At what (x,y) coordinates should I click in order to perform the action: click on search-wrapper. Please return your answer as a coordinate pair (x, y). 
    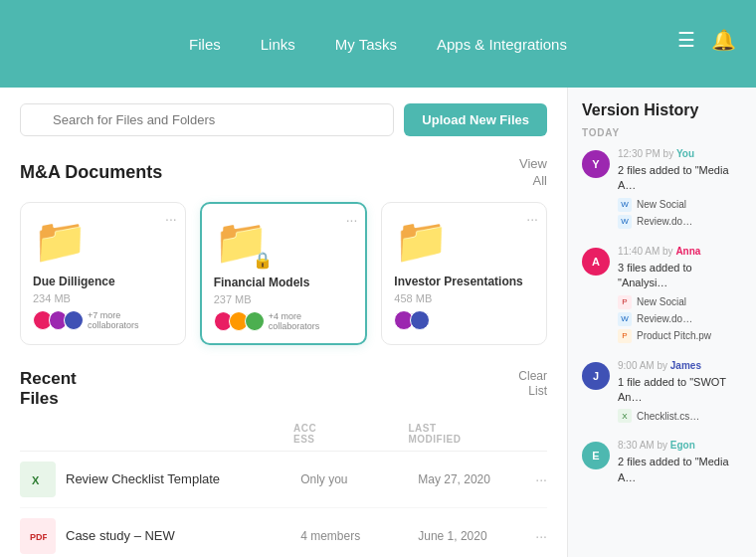
    Looking at the image, I should click on (207, 119).